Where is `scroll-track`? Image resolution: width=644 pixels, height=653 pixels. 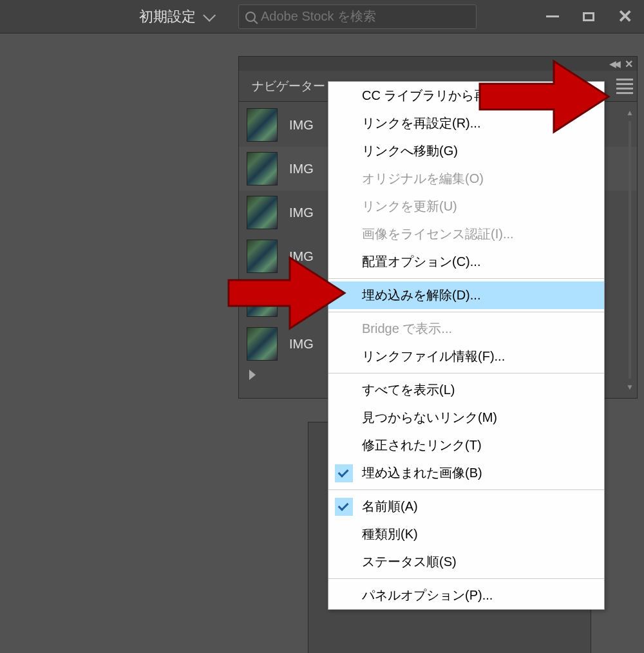
scroll-track is located at coordinates (630, 250).